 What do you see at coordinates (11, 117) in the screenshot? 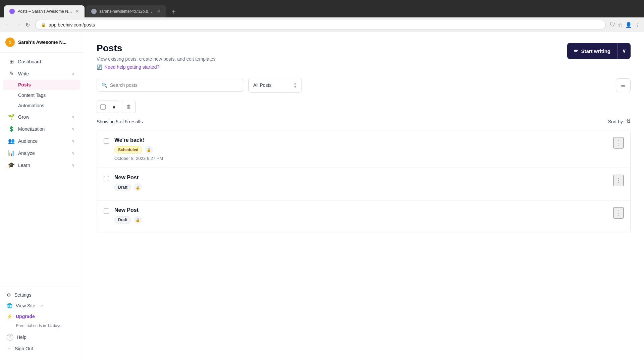
I see `grow-icon: 🌱` at bounding box center [11, 117].